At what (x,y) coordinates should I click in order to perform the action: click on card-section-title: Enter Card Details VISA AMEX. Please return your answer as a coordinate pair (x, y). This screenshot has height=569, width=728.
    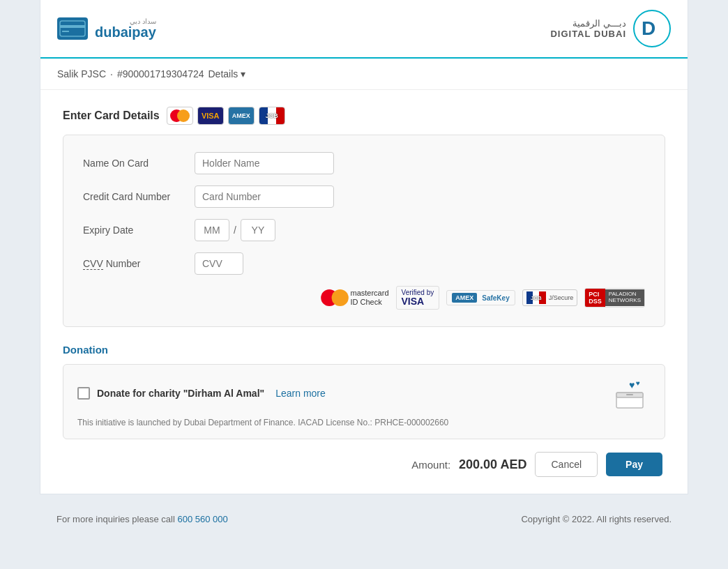
    Looking at the image, I should click on (364, 116).